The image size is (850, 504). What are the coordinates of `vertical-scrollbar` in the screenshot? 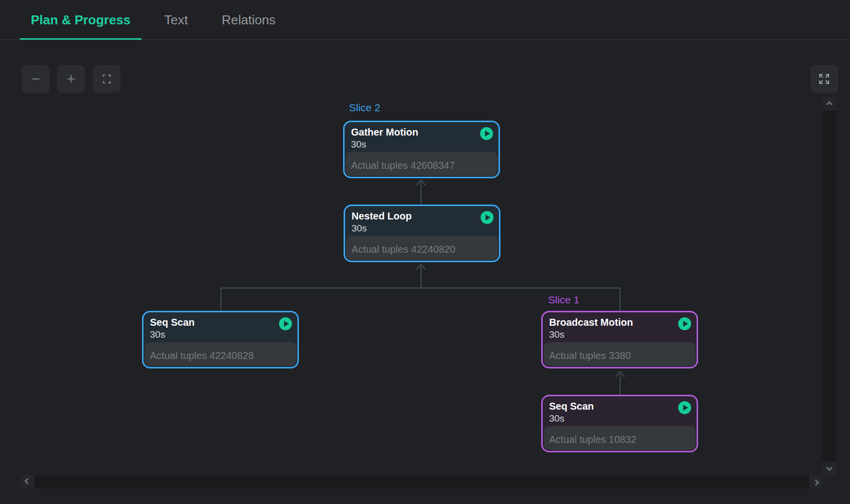 It's located at (829, 286).